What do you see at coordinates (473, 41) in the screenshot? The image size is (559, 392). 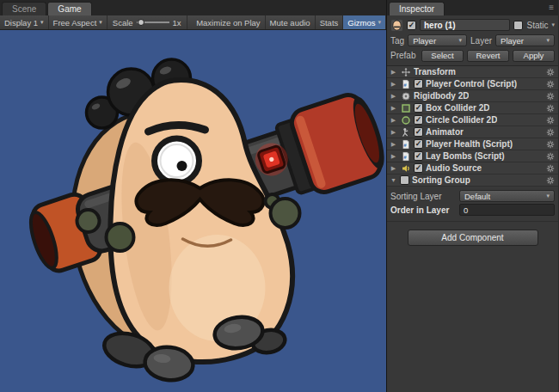 I see `inspector-header: ✓ hero (1) Static ▾ Tag Player ▾ Layer P…` at bounding box center [473, 41].